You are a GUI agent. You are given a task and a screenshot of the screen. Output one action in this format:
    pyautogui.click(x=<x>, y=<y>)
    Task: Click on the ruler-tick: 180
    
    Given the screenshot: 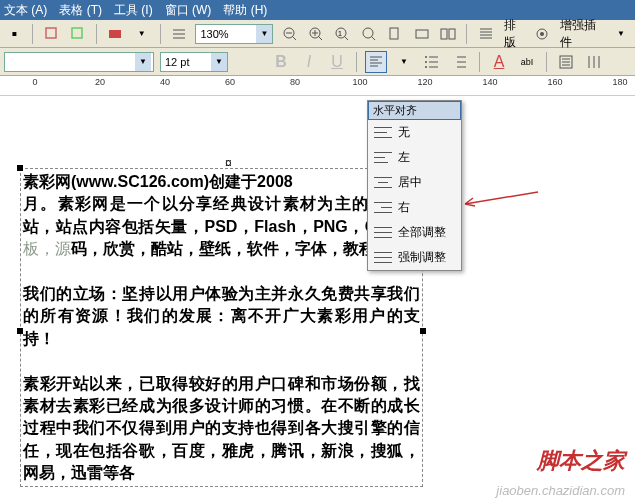 What is the action you would take?
    pyautogui.click(x=620, y=82)
    